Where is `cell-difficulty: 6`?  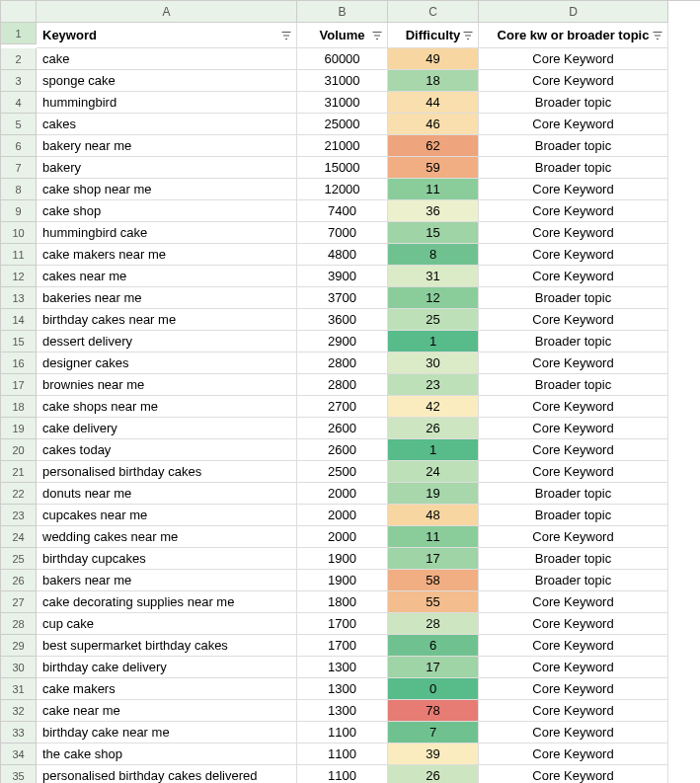 cell-difficulty: 6 is located at coordinates (433, 646).